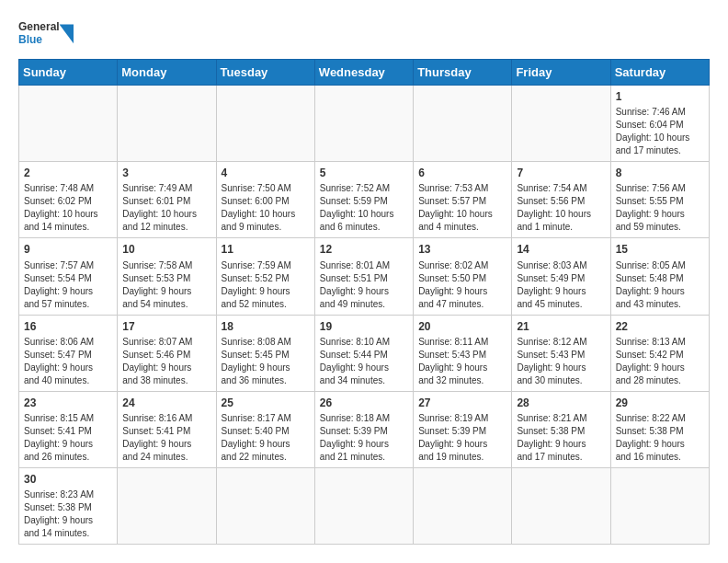 This screenshot has width=728, height=563. Describe the element at coordinates (561, 208) in the screenshot. I see `day-info: Sunrise: 7:54 AM Sunset: 5:56 PM Dayligh…` at that location.